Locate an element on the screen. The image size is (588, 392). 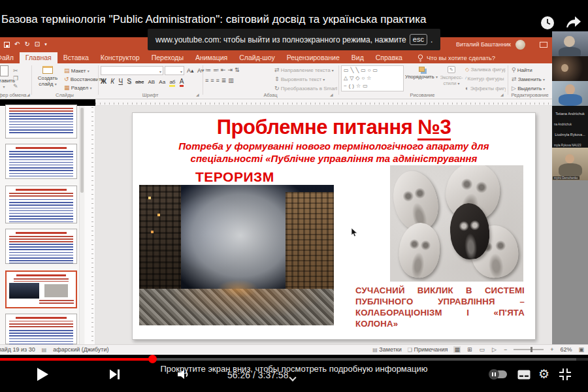
reading-view-icon: ▭ is located at coordinates (482, 350).